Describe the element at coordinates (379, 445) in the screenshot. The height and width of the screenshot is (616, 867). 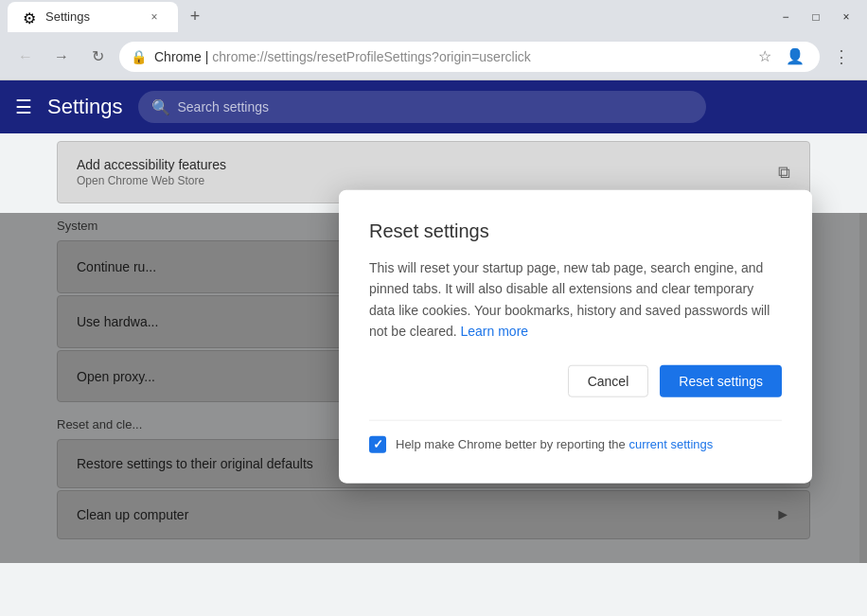
I see `checkmark-icon: ✓` at that location.